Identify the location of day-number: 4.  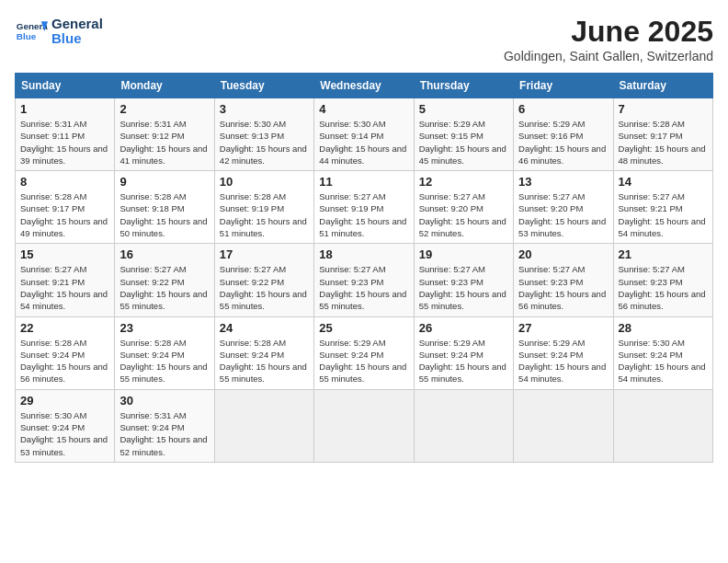
(364, 109).